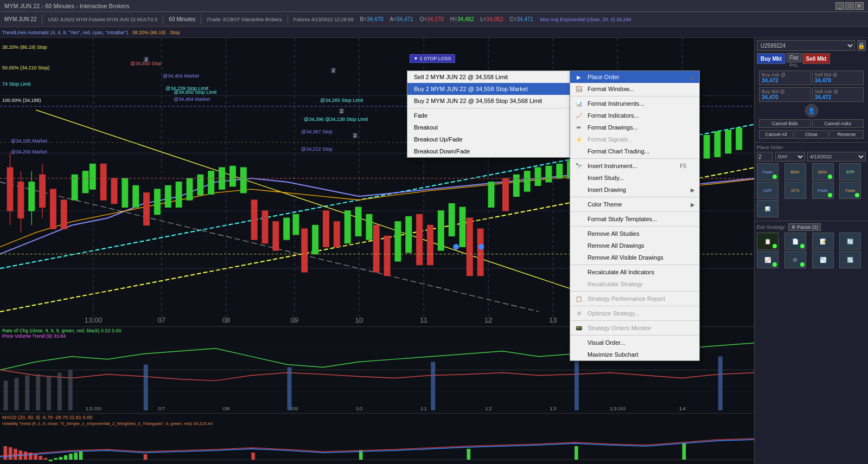  I want to click on buy-bid-box: Buy Bid @ 34,470, so click(785, 94).